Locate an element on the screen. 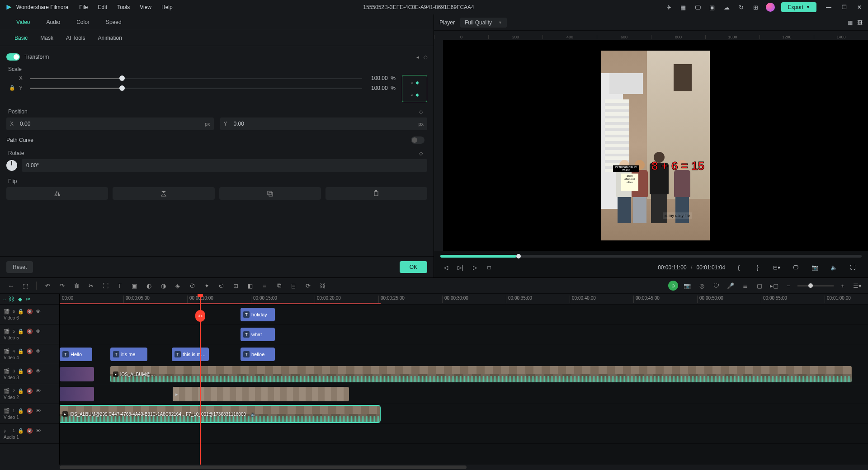 The height and width of the screenshot is (470, 868). paste-button is located at coordinates (376, 193).